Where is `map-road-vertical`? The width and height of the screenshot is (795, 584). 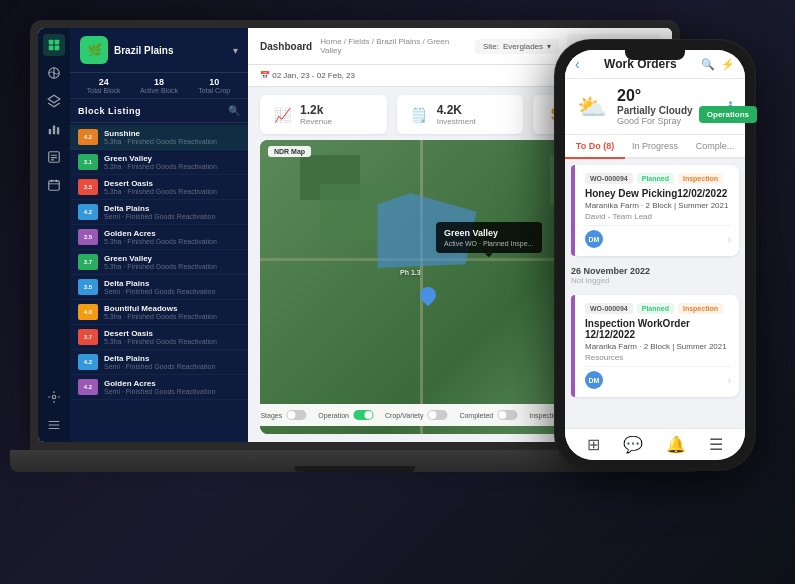
map-road-vertical is located at coordinates (422, 287).